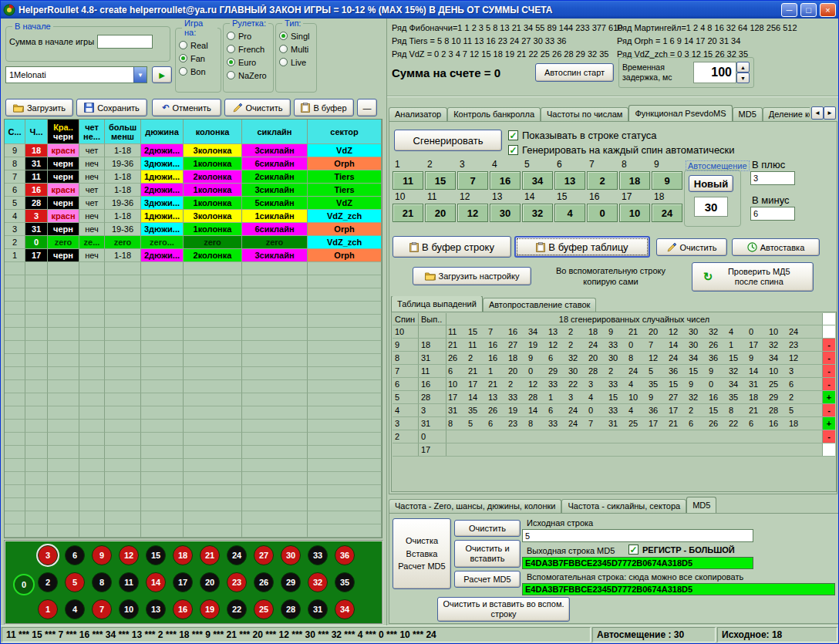 The image size is (839, 644). What do you see at coordinates (452, 247) in the screenshot?
I see `buffer-row-button: В буфер строку` at bounding box center [452, 247].